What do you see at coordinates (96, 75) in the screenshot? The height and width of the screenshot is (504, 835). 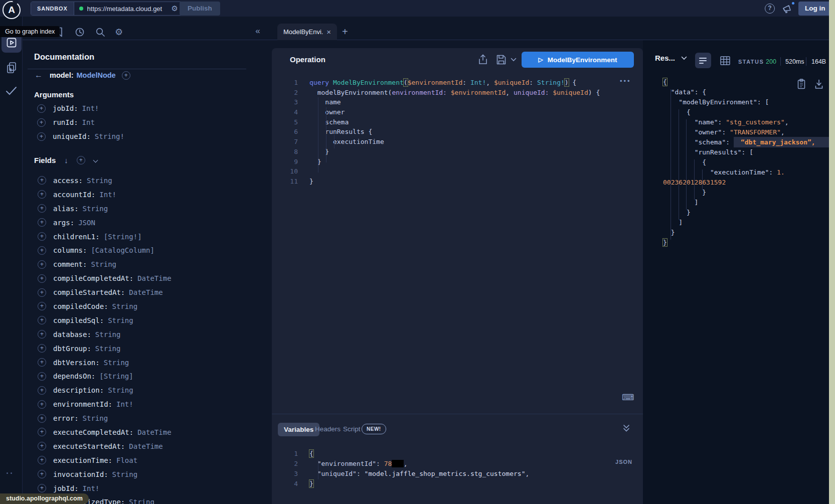 I see `breadcrumb-type: ModelNode` at bounding box center [96, 75].